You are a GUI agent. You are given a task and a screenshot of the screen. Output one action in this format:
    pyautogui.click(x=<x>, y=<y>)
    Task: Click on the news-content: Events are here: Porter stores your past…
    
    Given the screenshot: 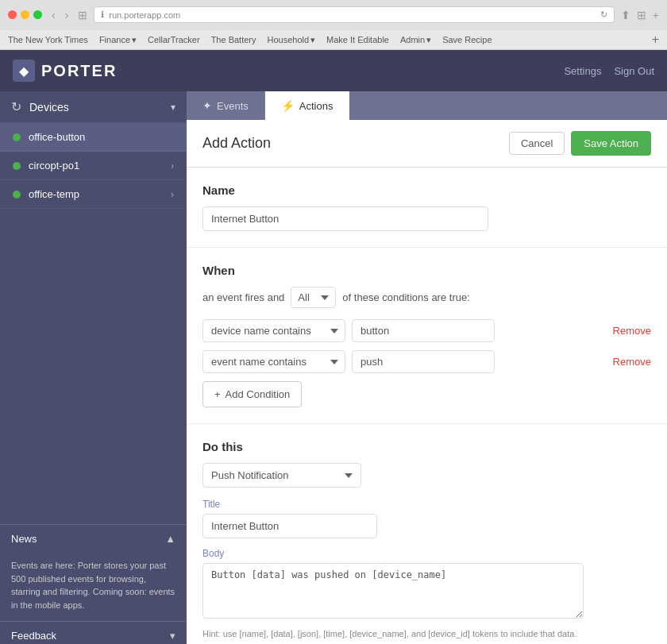 What is the action you would take?
    pyautogui.click(x=94, y=587)
    